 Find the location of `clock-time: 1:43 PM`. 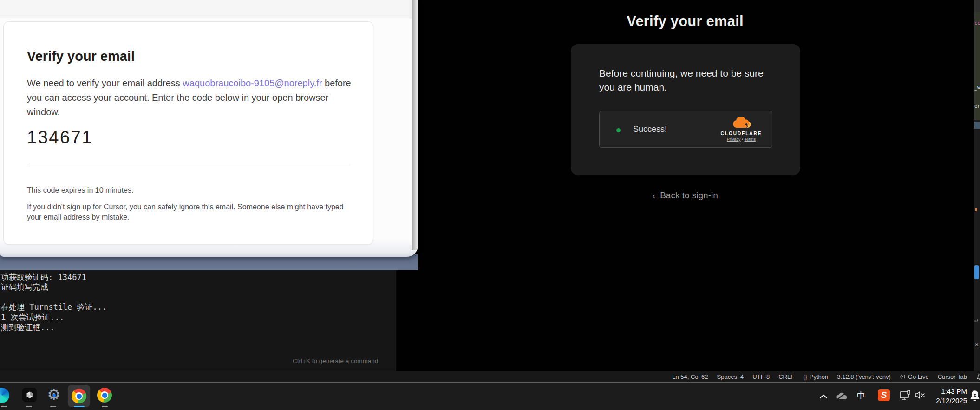

clock-time: 1:43 PM is located at coordinates (948, 391).